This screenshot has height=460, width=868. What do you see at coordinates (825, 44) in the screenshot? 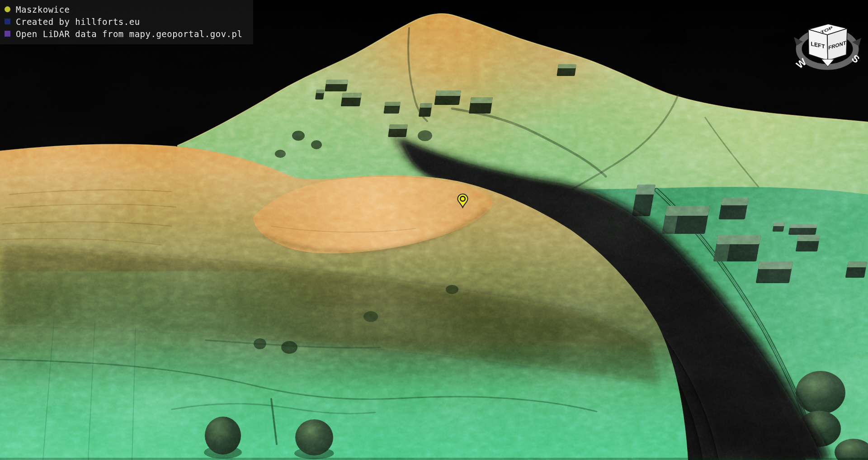
I see `nav-cube-widget: TOP LEFT FRONT W S` at bounding box center [825, 44].